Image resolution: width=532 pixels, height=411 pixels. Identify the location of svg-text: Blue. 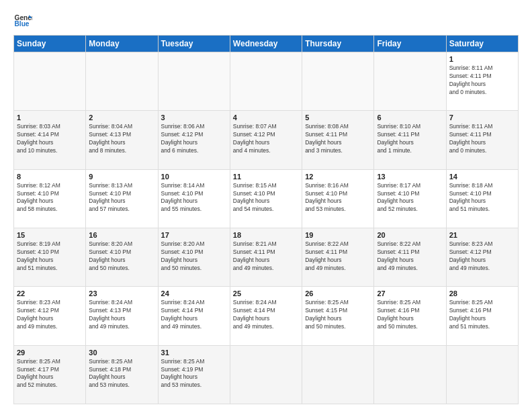
(22, 24).